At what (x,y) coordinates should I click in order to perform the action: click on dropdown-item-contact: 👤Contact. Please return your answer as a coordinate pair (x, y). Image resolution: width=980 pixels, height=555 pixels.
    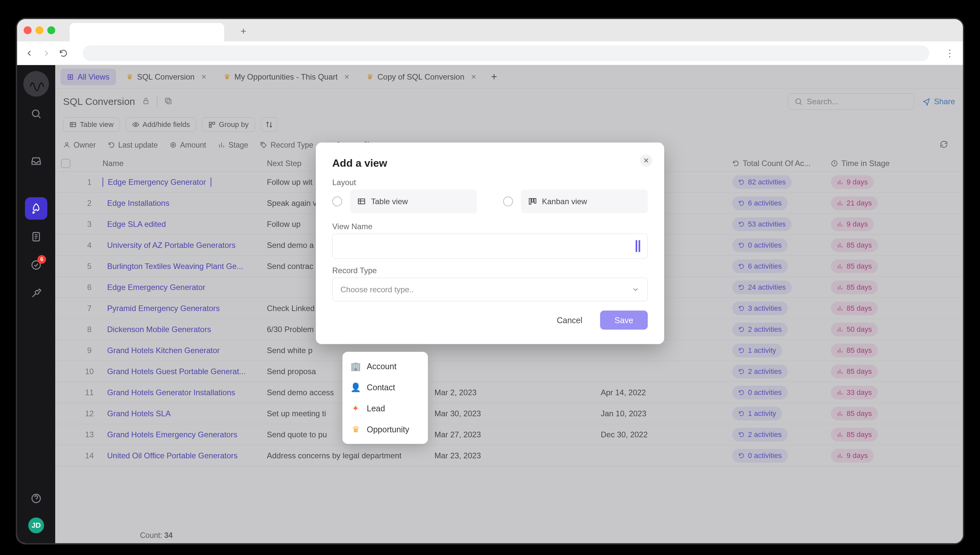
    Looking at the image, I should click on (385, 387).